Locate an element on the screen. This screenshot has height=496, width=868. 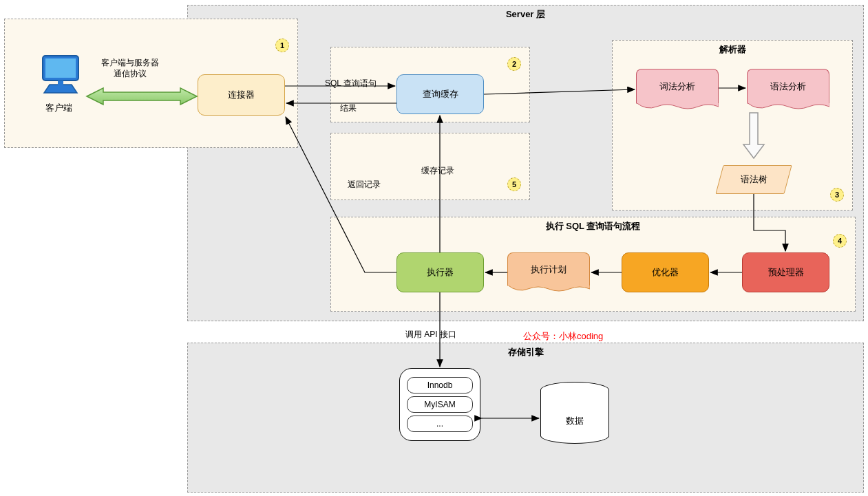
credit-label: 公众号：小林coding is located at coordinates (563, 336).